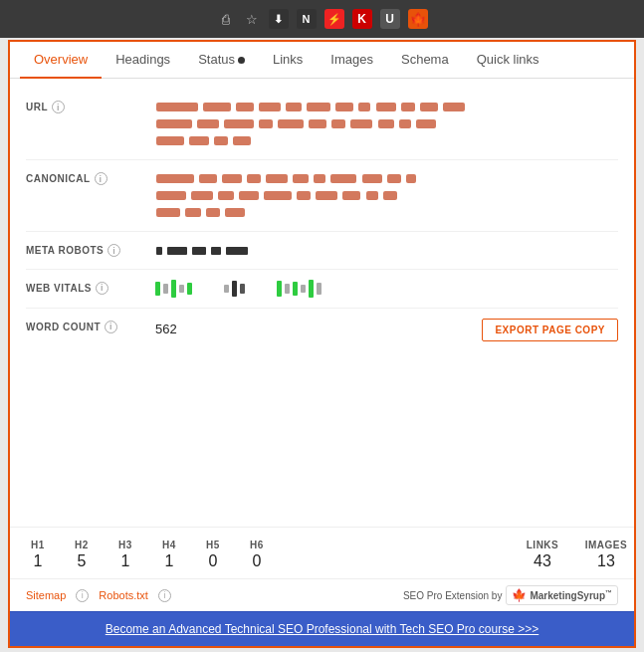 This screenshot has width=644, height=652. Describe the element at coordinates (257, 555) in the screenshot. I see `stat-h6: H6 0` at that location.